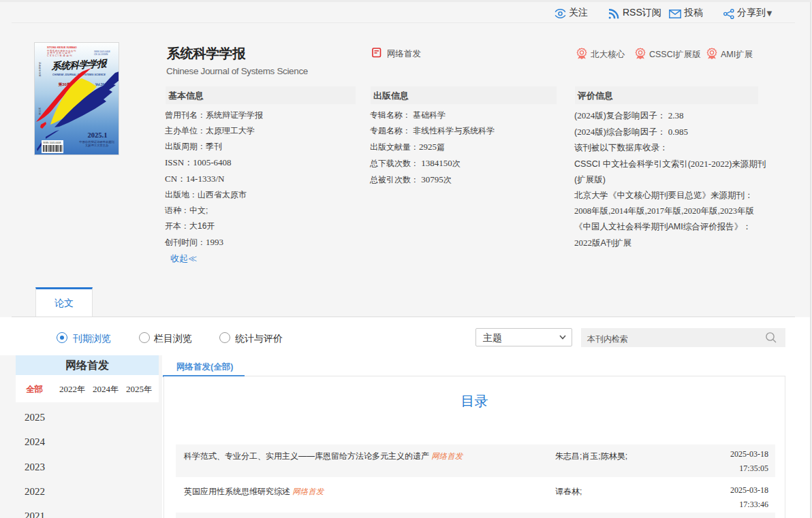 The image size is (812, 518). I want to click on svg-text: 系统科学学报, so click(40, 69).